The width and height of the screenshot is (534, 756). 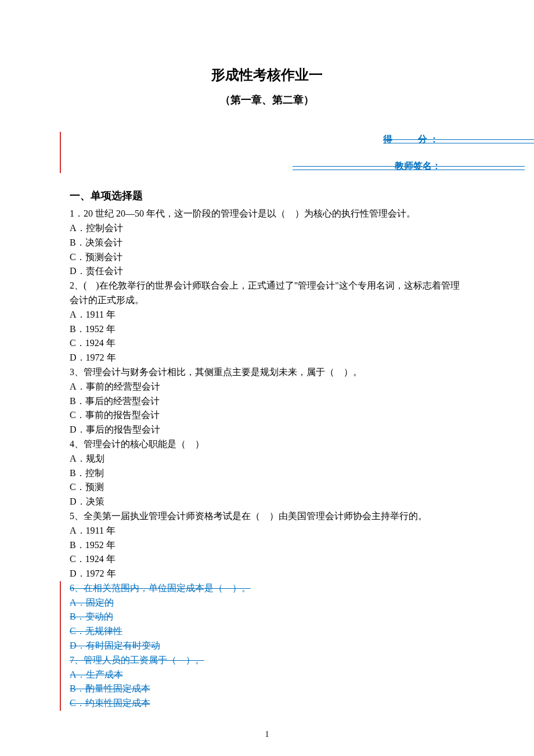 What do you see at coordinates (262, 152) in the screenshot?
I see `revision-bar-top: 得 分： 教师签名：` at bounding box center [262, 152].